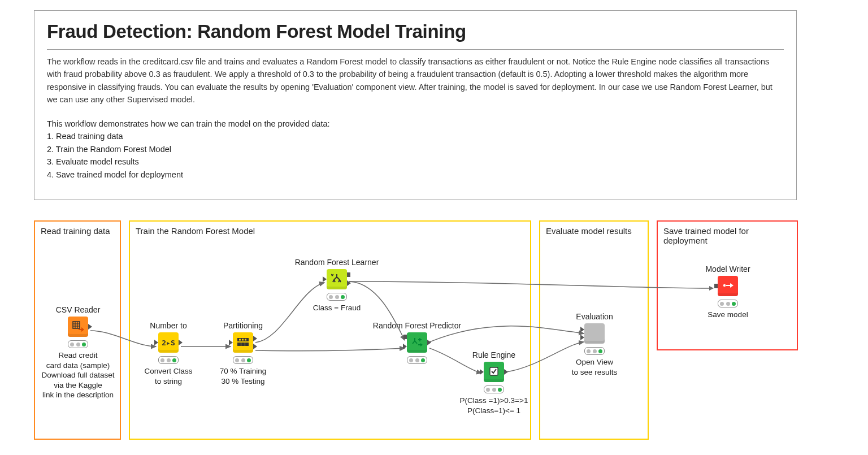 The width and height of the screenshot is (868, 455). I want to click on partition-icon, so click(243, 343).